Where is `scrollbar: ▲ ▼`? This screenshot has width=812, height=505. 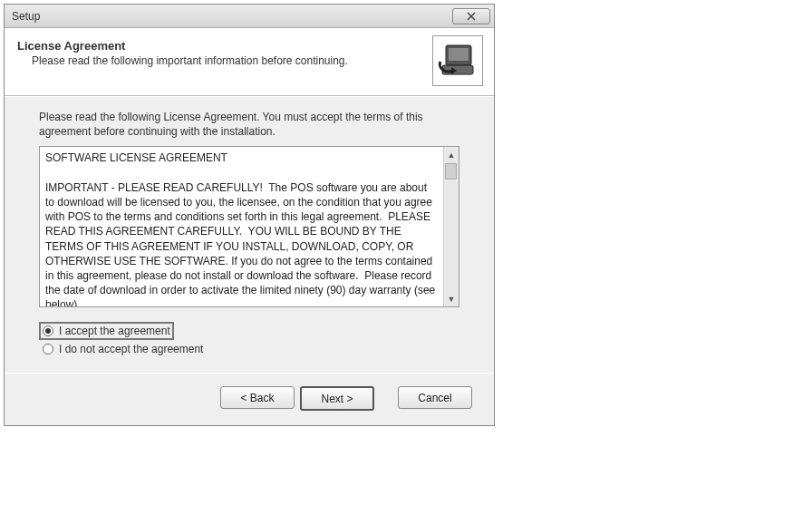 scrollbar: ▲ ▼ is located at coordinates (451, 227).